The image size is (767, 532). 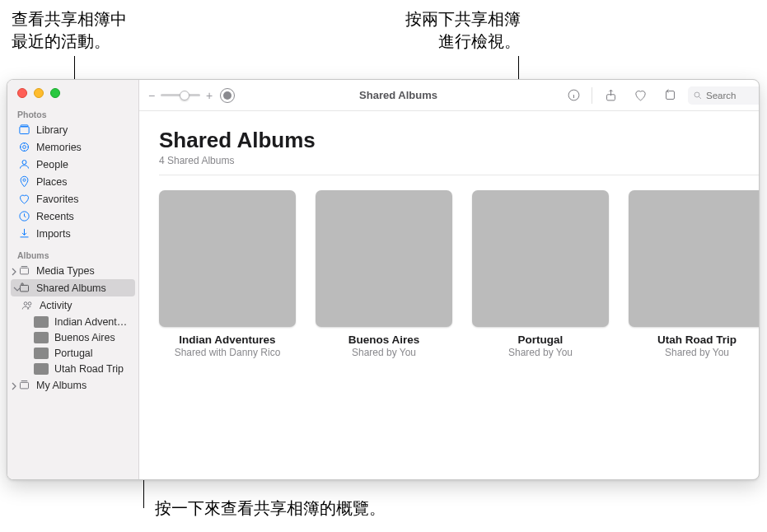 I want to click on sidebar-item-favorites: Favorites, so click(x=72, y=199).